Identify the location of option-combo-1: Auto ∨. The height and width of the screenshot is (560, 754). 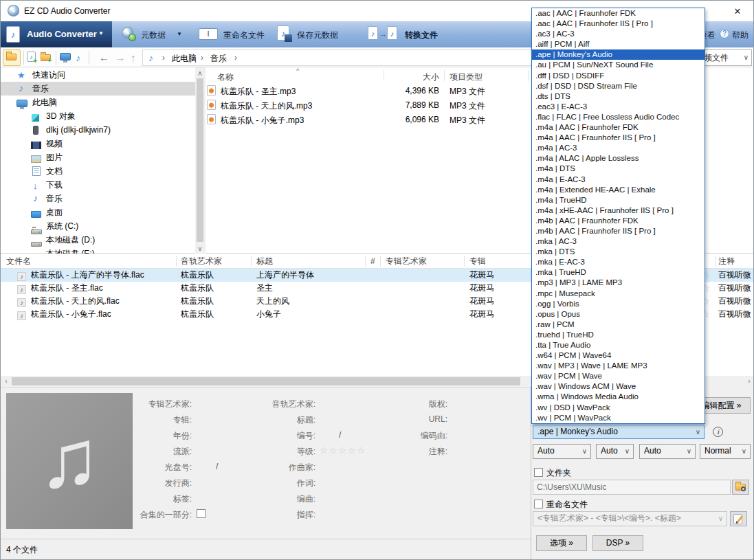
(562, 451).